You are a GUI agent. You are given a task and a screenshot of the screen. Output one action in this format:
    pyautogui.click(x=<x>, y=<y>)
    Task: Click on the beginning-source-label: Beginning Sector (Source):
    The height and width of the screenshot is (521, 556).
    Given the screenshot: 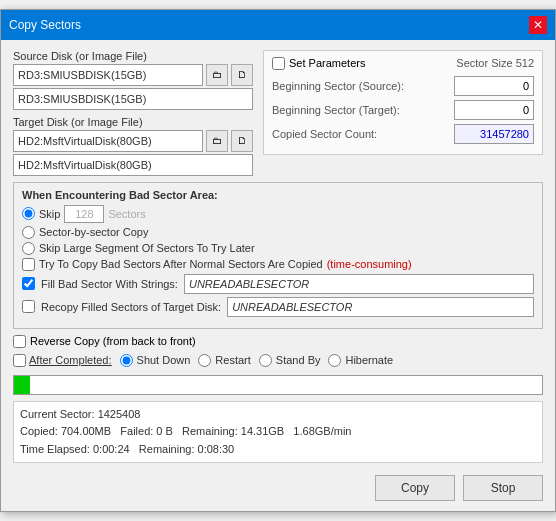 What is the action you would take?
    pyautogui.click(x=338, y=86)
    